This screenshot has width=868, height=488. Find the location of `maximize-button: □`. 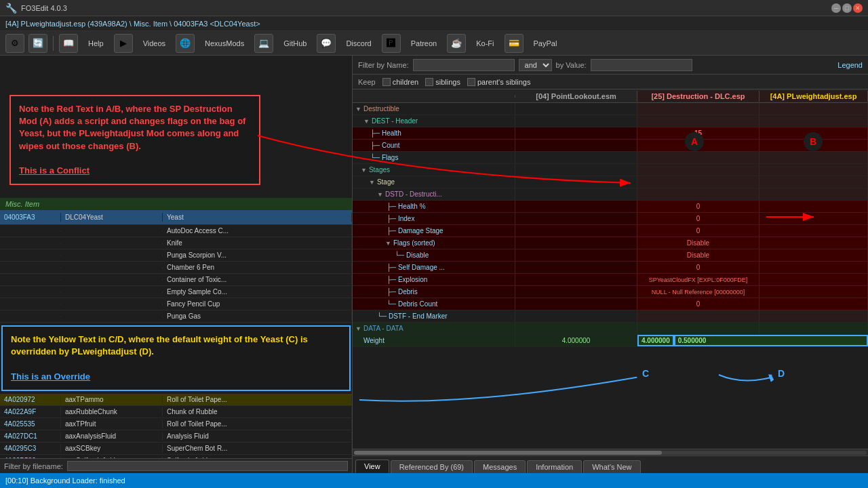

maximize-button: □ is located at coordinates (847, 8).